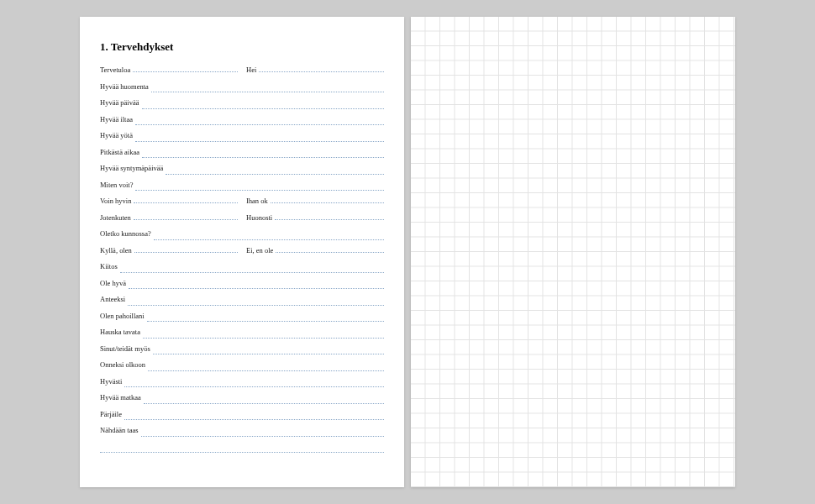 The width and height of the screenshot is (815, 504). What do you see at coordinates (126, 349) in the screenshot?
I see `vocab-term: Sinut/teidät myös` at bounding box center [126, 349].